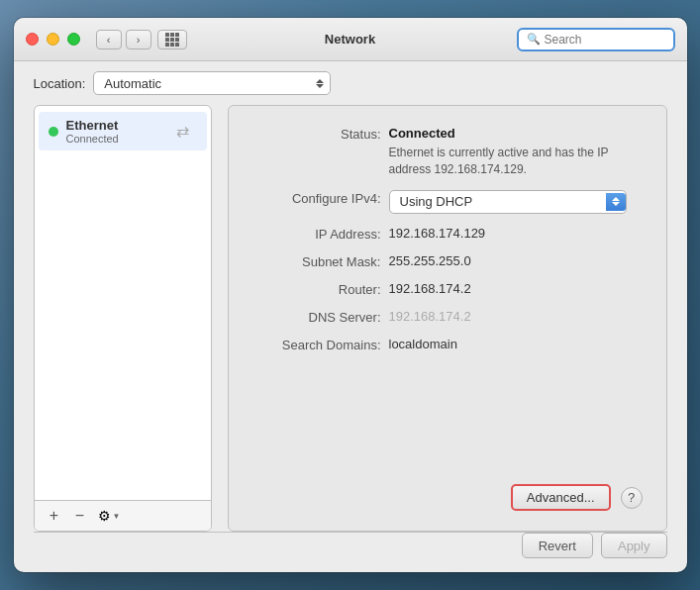 Image resolution: width=700 pixels, height=590 pixels. I want to click on grid-icon, so click(172, 40).